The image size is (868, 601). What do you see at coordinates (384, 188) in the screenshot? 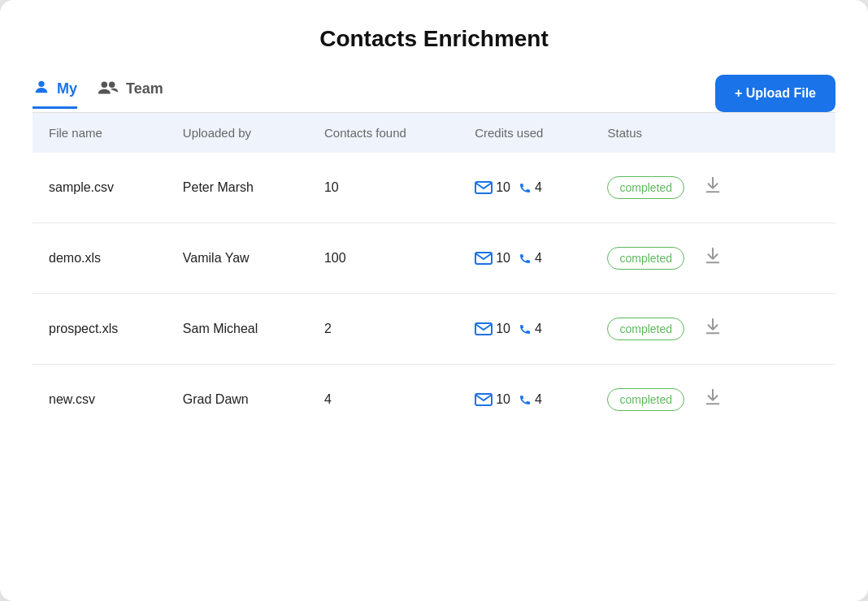
I see `cell-contacts-found: 10` at bounding box center [384, 188].